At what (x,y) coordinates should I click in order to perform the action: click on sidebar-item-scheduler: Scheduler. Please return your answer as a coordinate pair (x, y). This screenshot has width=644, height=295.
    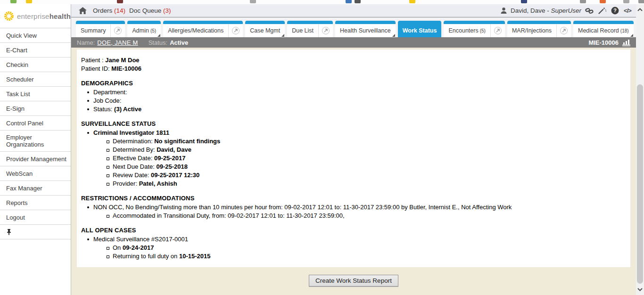
    Looking at the image, I should click on (35, 79).